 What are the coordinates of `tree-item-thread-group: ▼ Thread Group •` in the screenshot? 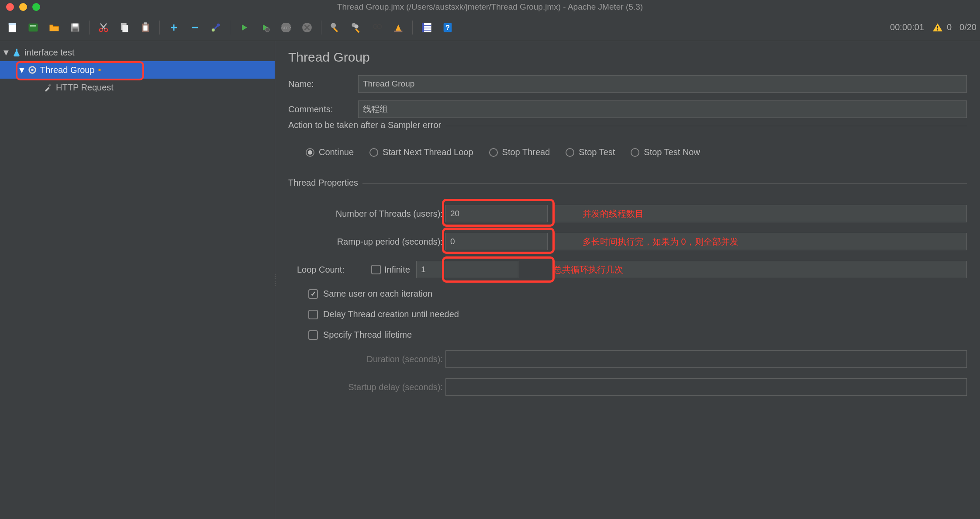 It's located at (137, 70).